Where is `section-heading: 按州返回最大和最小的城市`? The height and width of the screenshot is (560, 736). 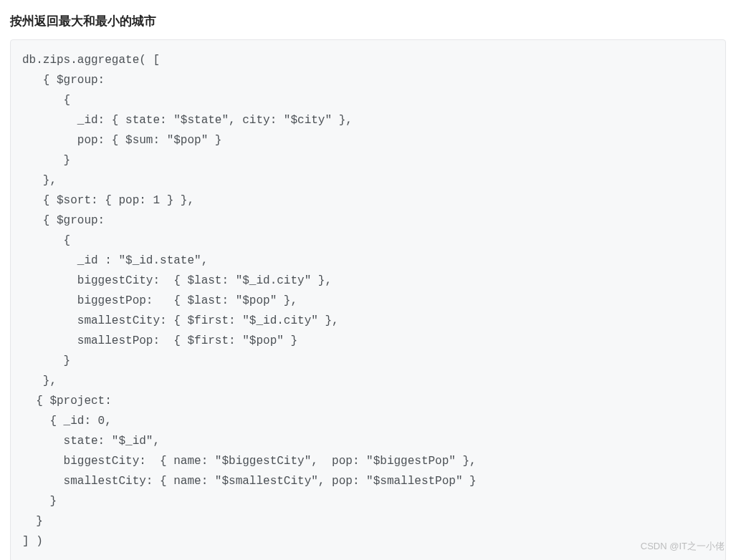
section-heading: 按州返回最大和最小的城市 is located at coordinates (368, 21).